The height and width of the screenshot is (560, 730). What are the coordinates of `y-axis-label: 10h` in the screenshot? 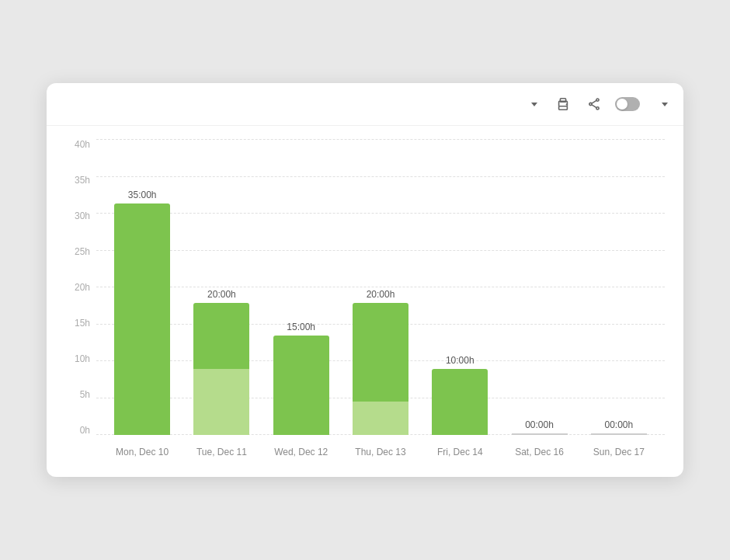 It's located at (80, 359).